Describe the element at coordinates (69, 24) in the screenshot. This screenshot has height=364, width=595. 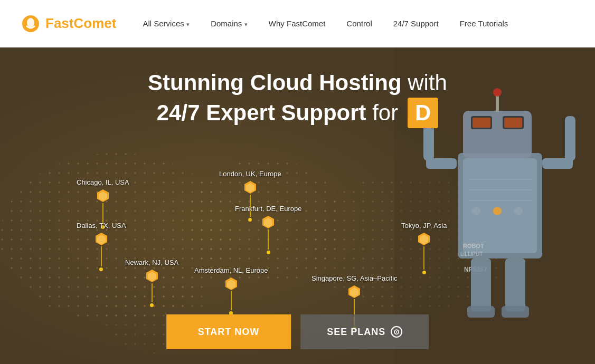
I see `logo: FastComet` at that location.